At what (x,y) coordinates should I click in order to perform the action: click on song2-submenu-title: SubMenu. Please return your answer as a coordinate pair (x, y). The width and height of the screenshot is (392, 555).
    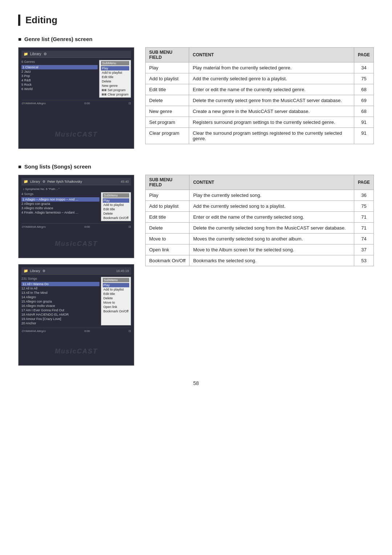
    Looking at the image, I should click on (116, 280).